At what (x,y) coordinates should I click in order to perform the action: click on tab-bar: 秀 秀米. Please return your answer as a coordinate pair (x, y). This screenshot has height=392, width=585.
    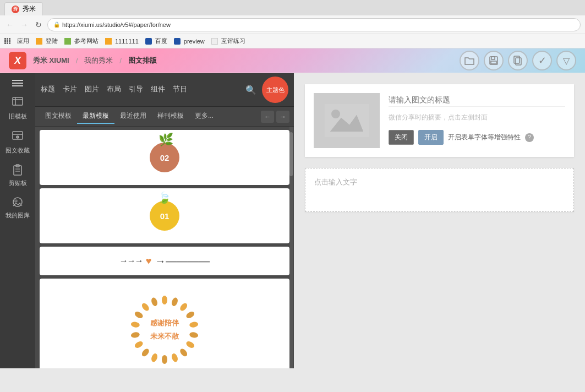
    Looking at the image, I should click on (293, 8).